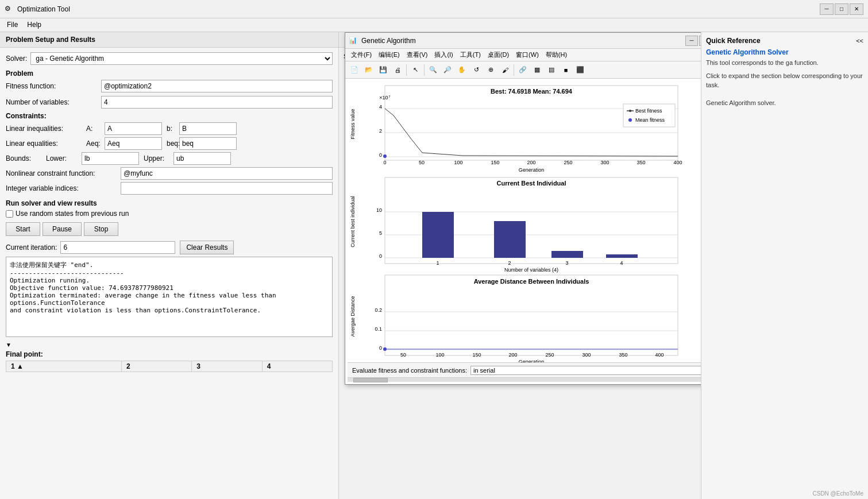  I want to click on chart3-x150: 150, so click(477, 355).